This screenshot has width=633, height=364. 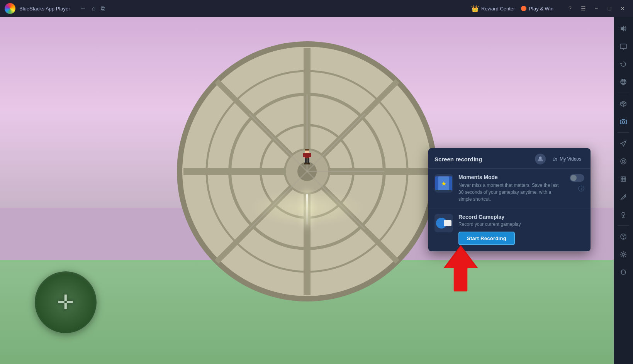 What do you see at coordinates (317, 8) in the screenshot?
I see `title-bar: BlueStacks App Player ← ⌂ ⧉ 👑 Reward Cen…` at bounding box center [317, 8].